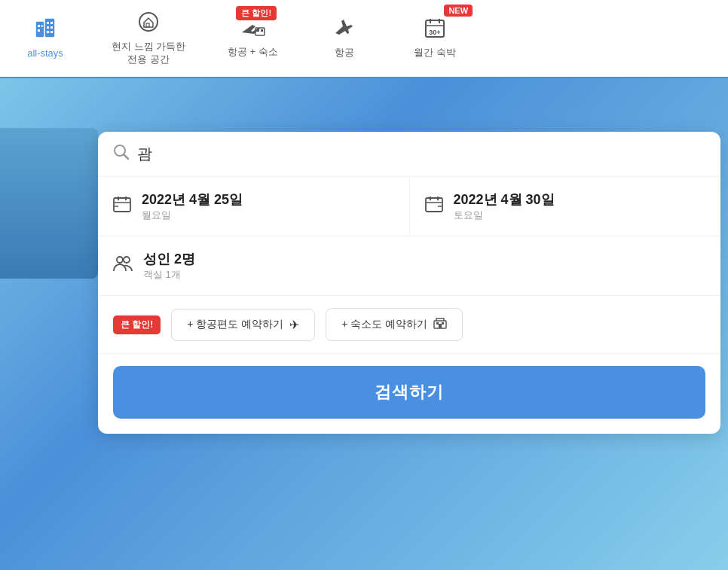  Describe the element at coordinates (364, 39) in the screenshot. I see `top-navigation: all-stays 현지 느낌 가득한전용 공간 큰 할인! 항공 + 숙소` at that location.